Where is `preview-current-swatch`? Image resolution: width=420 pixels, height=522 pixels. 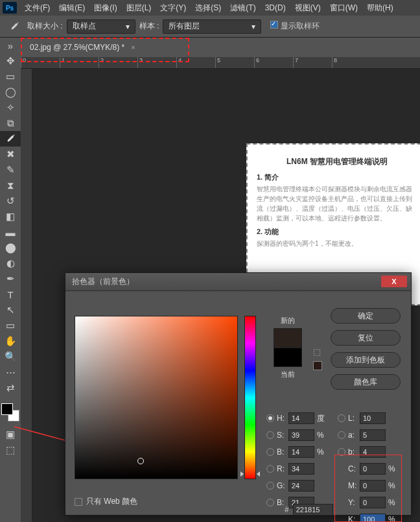
preview-current-swatch is located at coordinates (288, 357).